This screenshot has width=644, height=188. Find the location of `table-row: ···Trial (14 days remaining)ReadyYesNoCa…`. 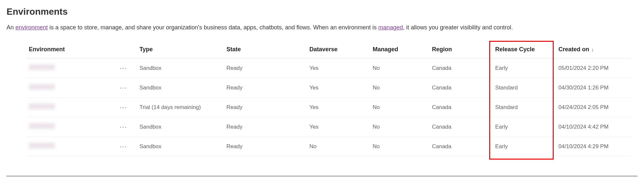

table-row: ···Trial (14 days remaining)ReadyYesNoCa… is located at coordinates (329, 107).